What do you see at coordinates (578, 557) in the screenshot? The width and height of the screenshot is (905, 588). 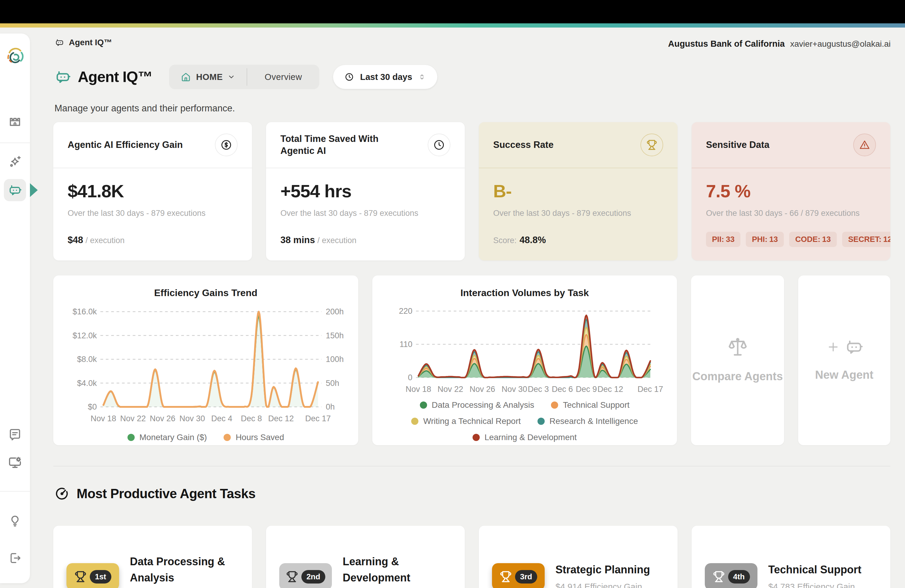 I see `task-card-3: 3rd Strategic Planning $4,914 Efficiency…` at bounding box center [578, 557].